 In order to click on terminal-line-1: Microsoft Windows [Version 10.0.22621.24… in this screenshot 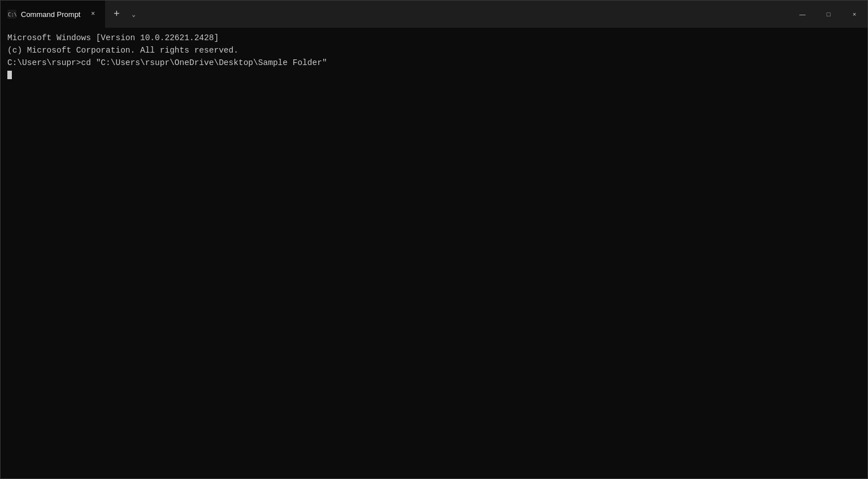, I will do `click(434, 38)`.